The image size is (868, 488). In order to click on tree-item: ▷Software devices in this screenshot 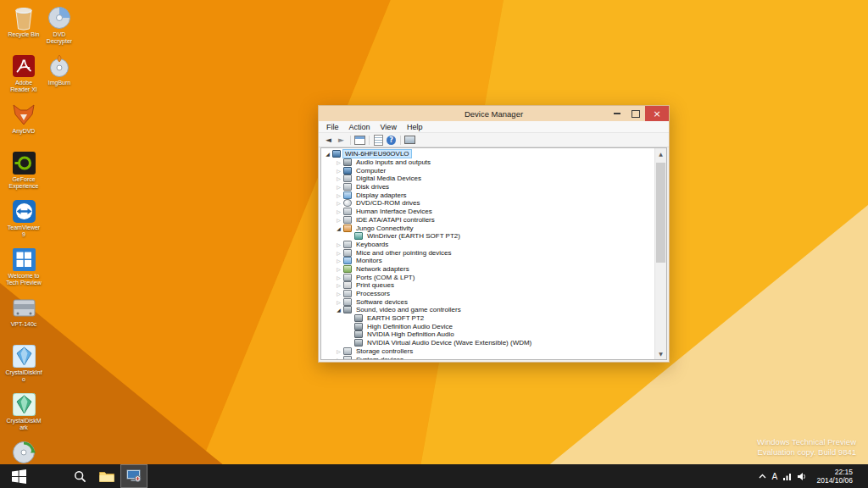, I will do `click(488, 302)`.